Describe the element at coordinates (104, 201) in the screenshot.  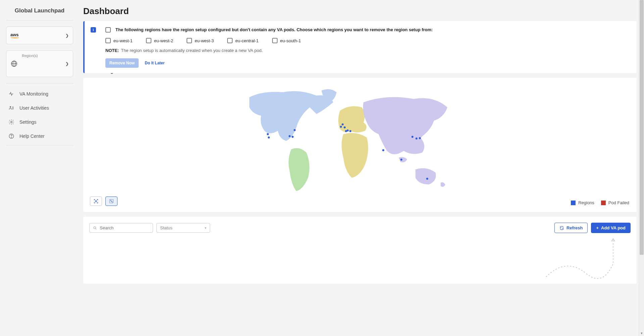
I see `map-tools` at that location.